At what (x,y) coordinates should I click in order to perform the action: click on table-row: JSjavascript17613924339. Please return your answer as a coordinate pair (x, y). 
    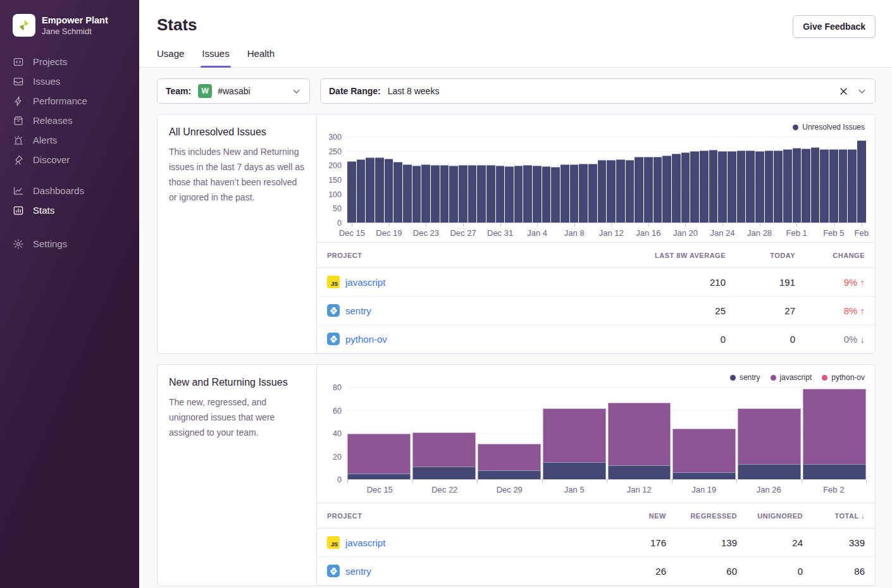
    Looking at the image, I should click on (596, 542).